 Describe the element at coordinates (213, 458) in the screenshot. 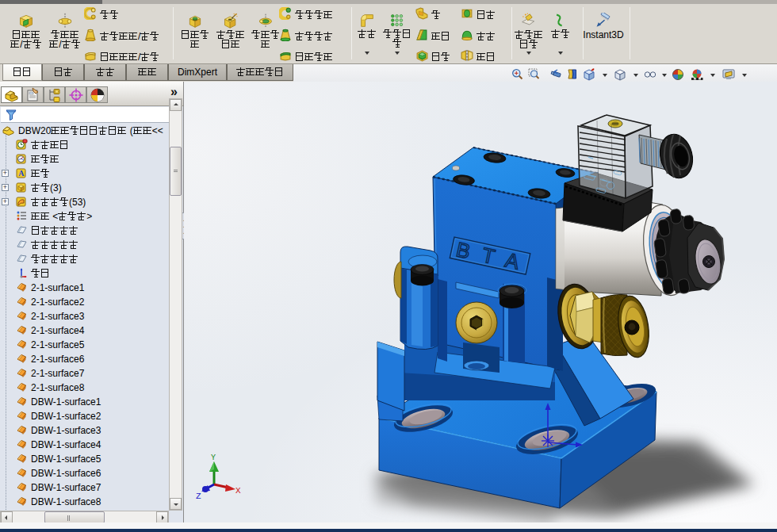

I see `svg-text: Y` at that location.